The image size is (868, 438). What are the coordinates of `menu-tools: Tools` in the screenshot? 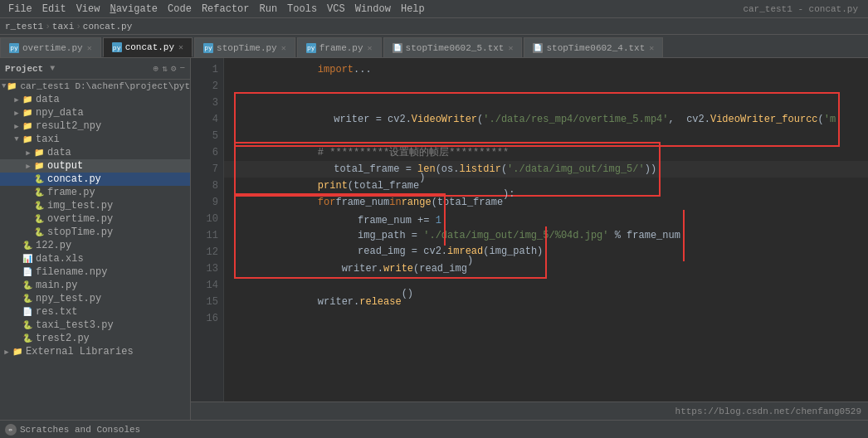 It's located at (302, 9).